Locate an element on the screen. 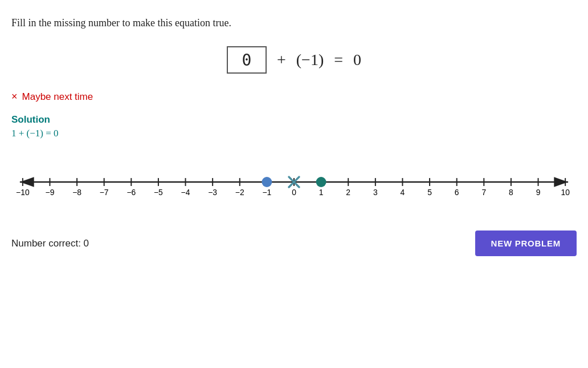 The image size is (588, 368). operand: (−1) is located at coordinates (310, 60).